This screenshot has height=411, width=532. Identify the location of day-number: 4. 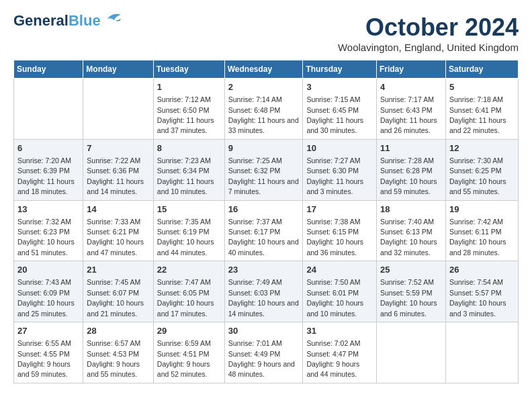
(411, 87).